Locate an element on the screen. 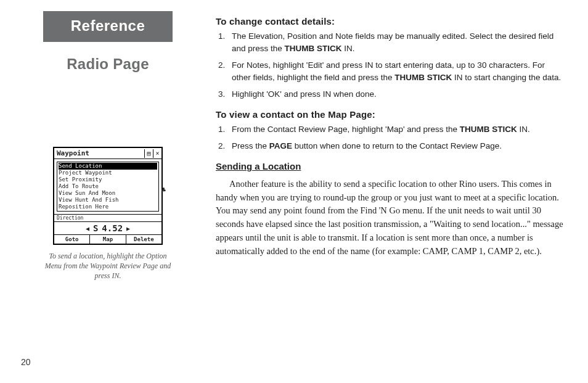 This screenshot has height=383, width=588. close-icon: × is located at coordinates (157, 154).